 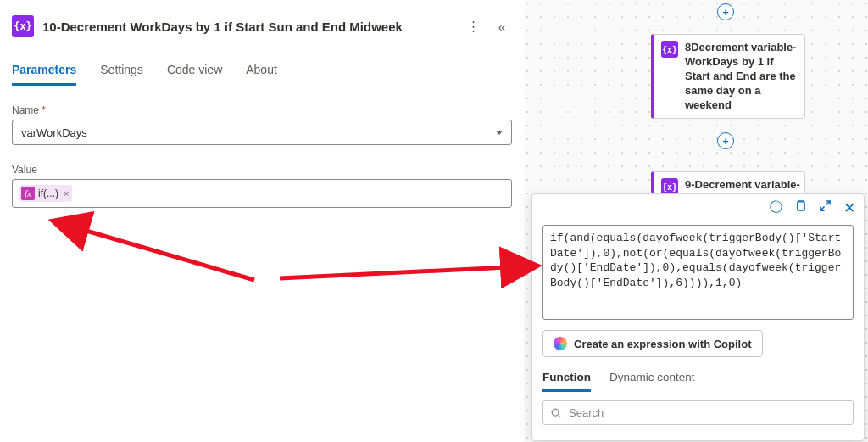 What do you see at coordinates (261, 75) in the screenshot?
I see `tab-about: About` at bounding box center [261, 75].